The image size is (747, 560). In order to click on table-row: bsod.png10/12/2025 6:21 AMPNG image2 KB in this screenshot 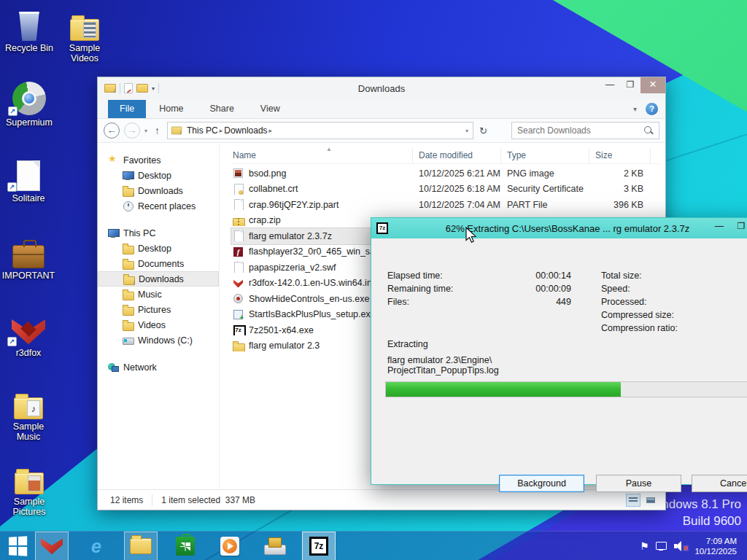, I will do `click(446, 174)`.